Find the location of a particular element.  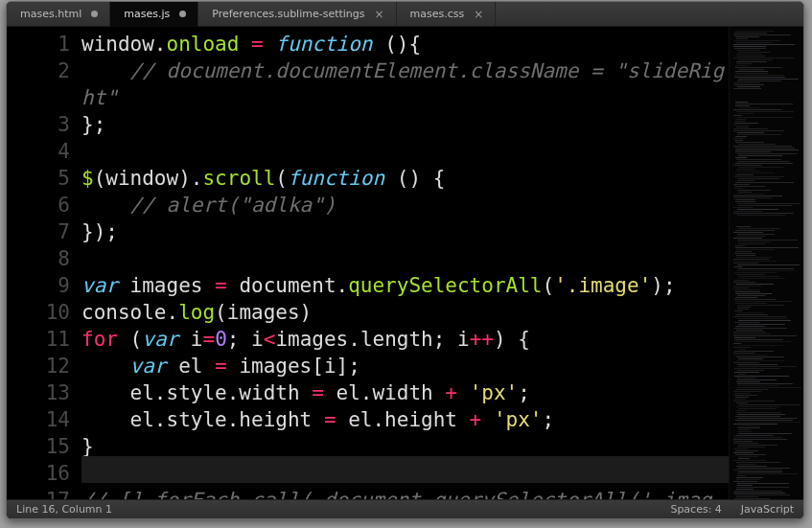

code-line: // [].forEach.call( document.querySelect… is located at coordinates (405, 493).